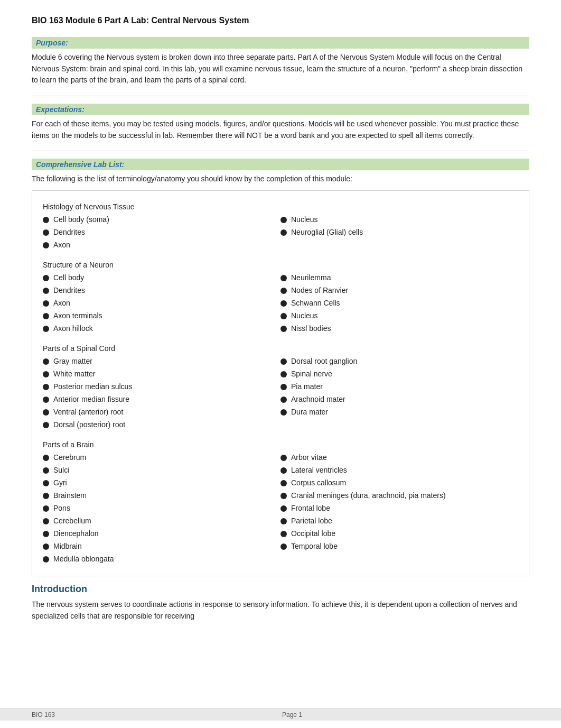  Describe the element at coordinates (280, 233) in the screenshot. I see `list-columns-histology: Cell body (soma) Dendrites Axon Nucleus …` at that location.